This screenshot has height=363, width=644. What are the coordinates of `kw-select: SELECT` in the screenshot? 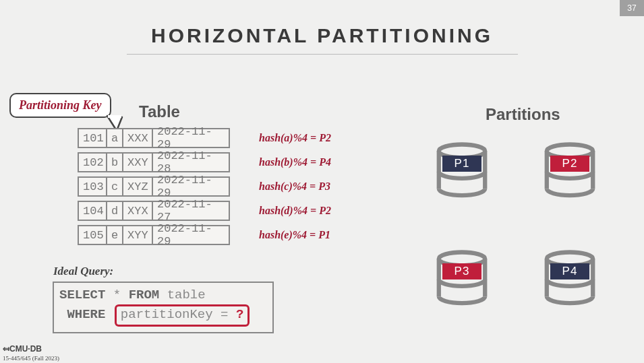 It's located at (82, 295).